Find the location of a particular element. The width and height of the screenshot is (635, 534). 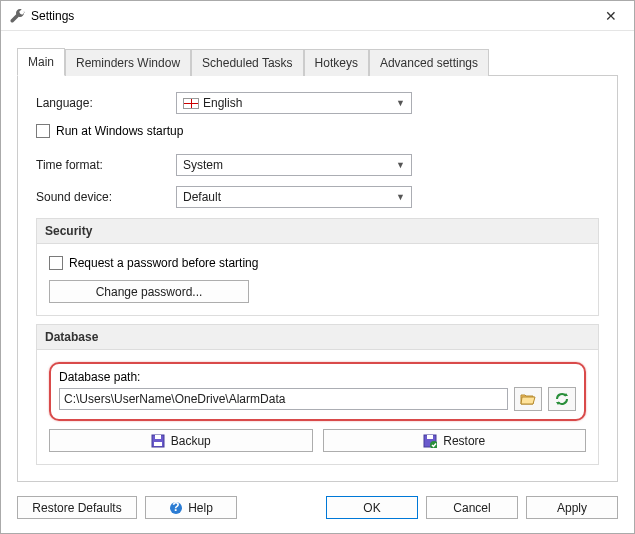

database-path-highlight: Database path: C:\Users\UserName\OneDriv… is located at coordinates (318, 392).